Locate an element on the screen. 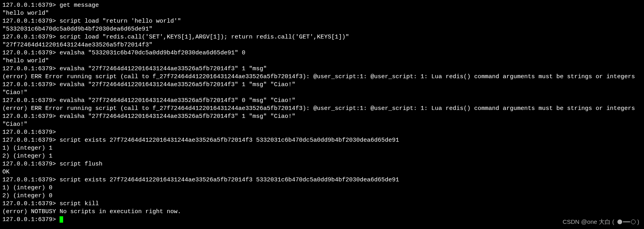 The width and height of the screenshot is (644, 229). bar-icon is located at coordinates (627, 222).